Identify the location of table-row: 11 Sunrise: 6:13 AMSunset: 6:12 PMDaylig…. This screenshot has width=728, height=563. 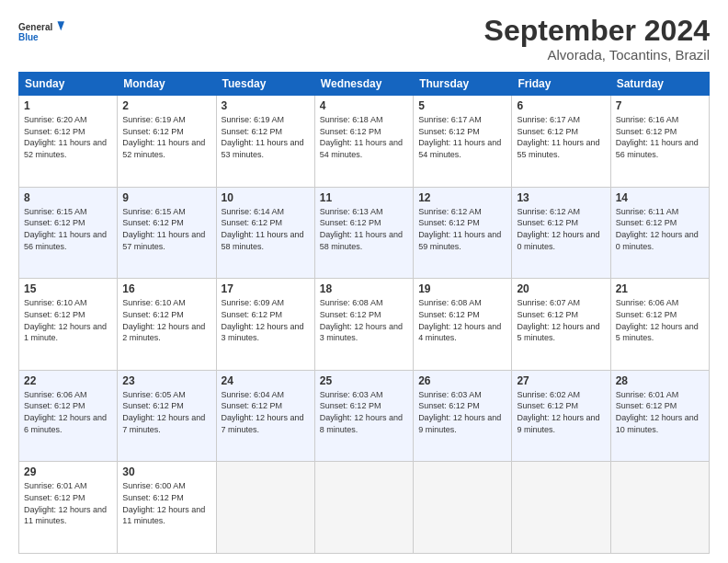
(364, 233).